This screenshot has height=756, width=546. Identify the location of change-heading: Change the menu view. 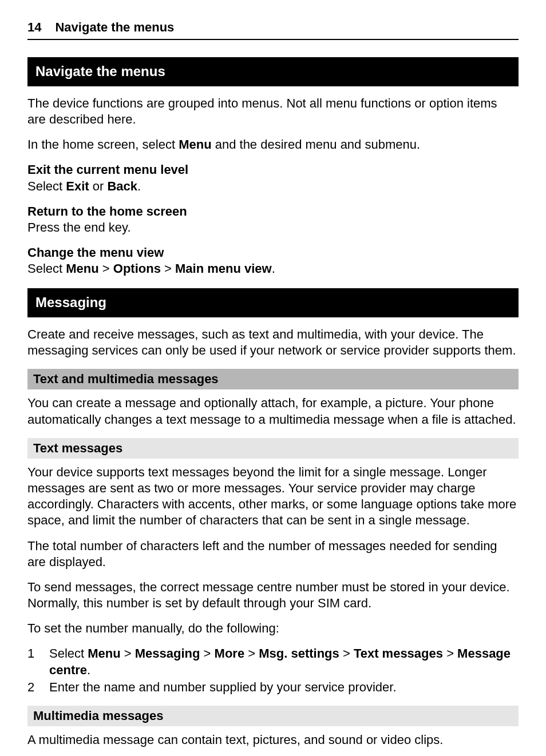
(273, 253).